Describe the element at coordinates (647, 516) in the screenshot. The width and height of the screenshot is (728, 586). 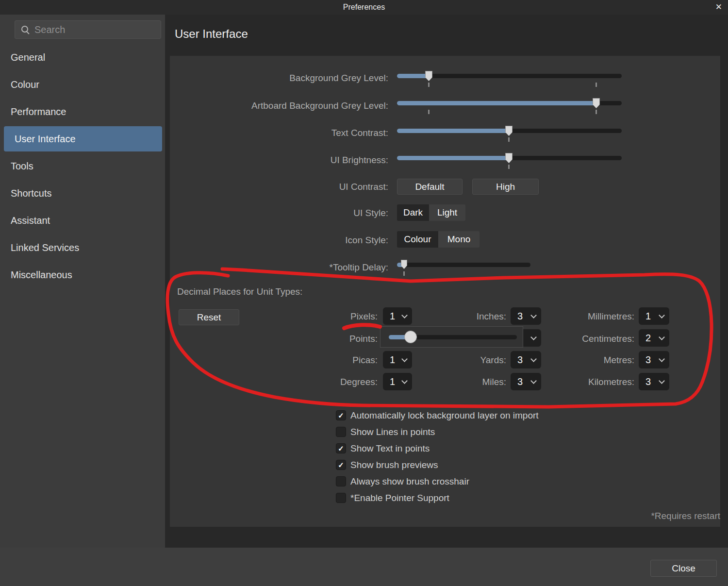
I see `requires-restart-note: *Requires restart` at that location.